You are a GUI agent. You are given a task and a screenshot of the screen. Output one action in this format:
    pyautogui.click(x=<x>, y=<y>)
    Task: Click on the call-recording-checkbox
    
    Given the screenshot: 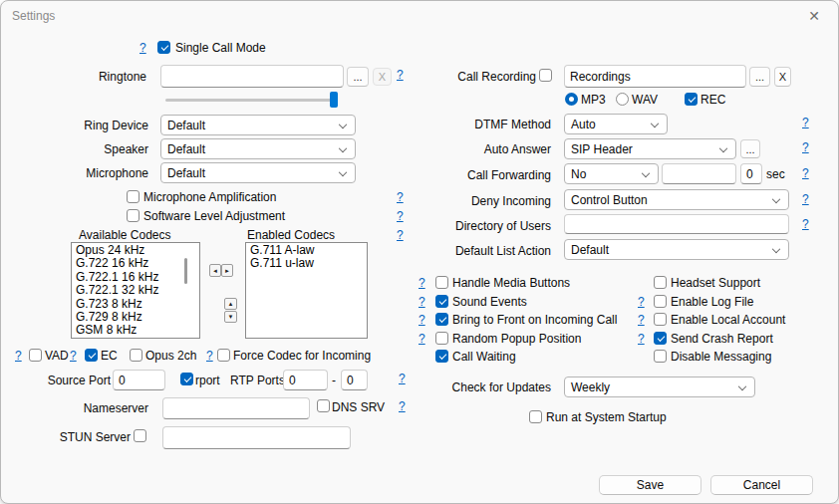 What is the action you would take?
    pyautogui.click(x=546, y=76)
    